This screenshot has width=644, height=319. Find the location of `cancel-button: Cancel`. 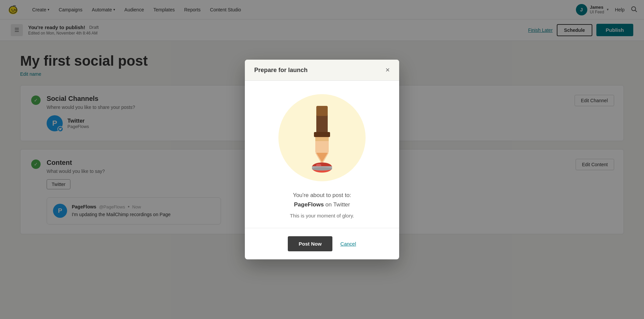

cancel-button: Cancel is located at coordinates (348, 244).